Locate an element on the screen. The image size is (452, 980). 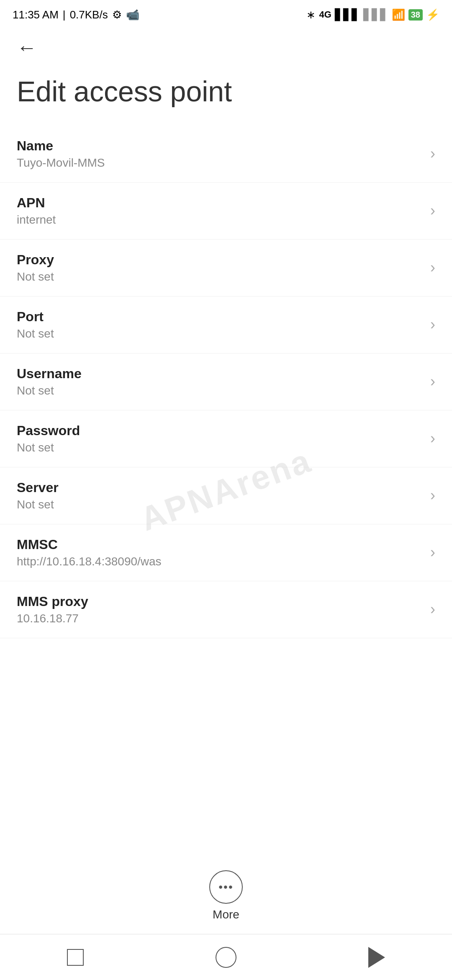
settings-value-4: Not set is located at coordinates (219, 391).